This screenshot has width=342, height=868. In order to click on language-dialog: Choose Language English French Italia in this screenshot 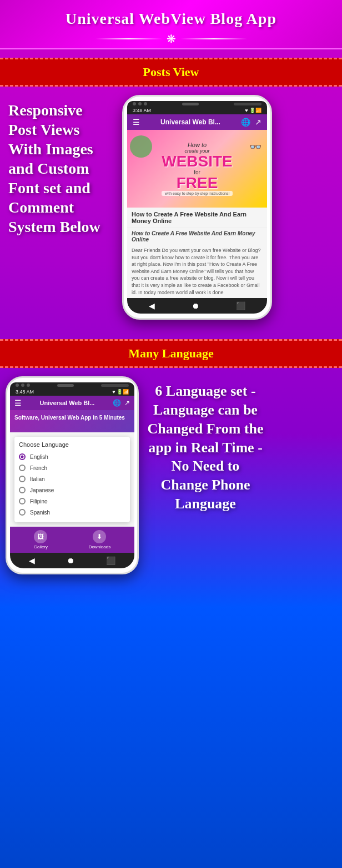, I will do `click(72, 480)`.